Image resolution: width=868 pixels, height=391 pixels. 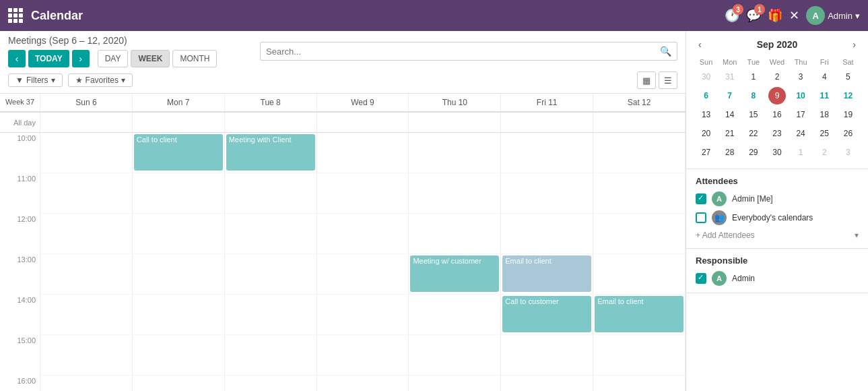 What do you see at coordinates (854, 44) in the screenshot?
I see `mini-next-button: ›` at bounding box center [854, 44].